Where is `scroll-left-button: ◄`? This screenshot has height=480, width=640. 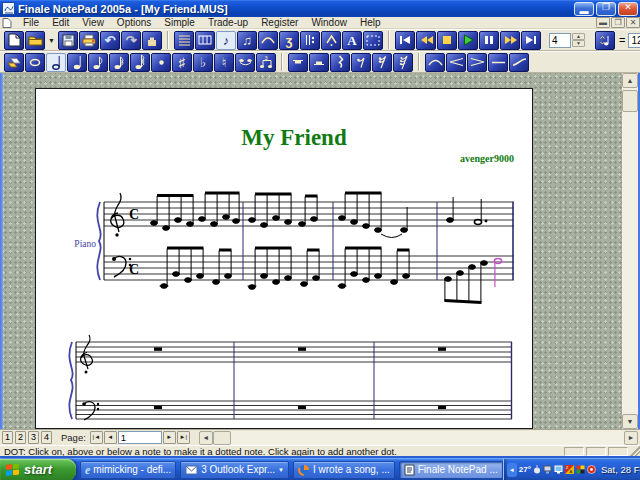 scroll-left-button: ◄ is located at coordinates (206, 438).